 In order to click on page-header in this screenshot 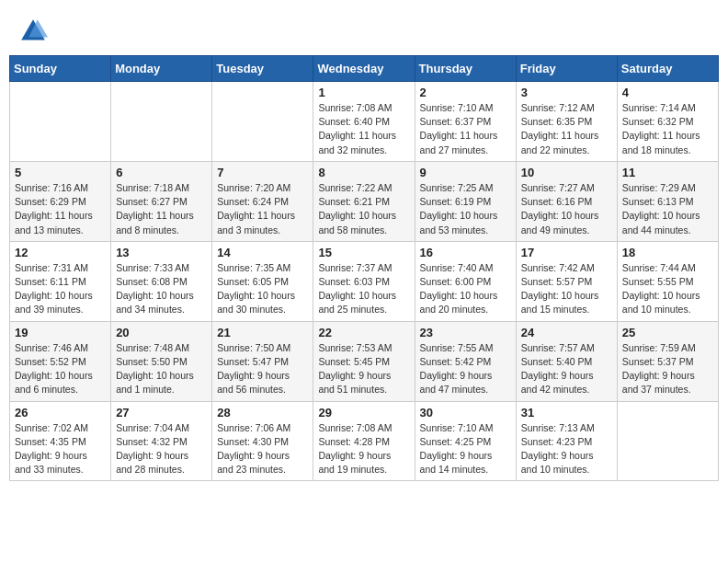, I will do `click(364, 30)`.